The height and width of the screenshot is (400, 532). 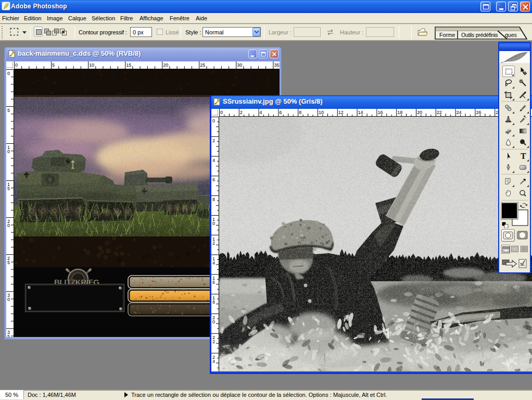 I want to click on svg-text: ques, so click(x=511, y=35).